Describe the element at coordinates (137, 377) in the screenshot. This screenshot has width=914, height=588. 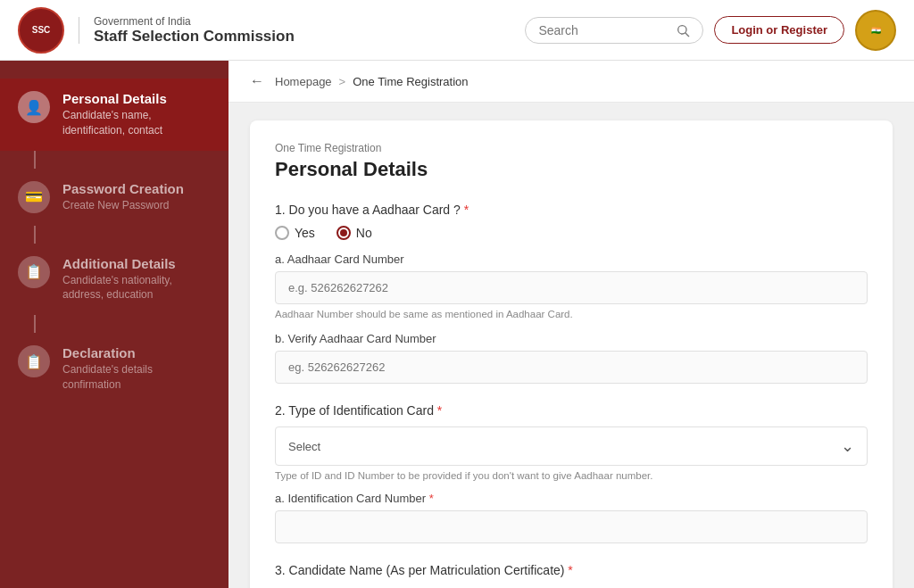
I see `sidebar-item-declaration-subtitle: Candidate's details confirmation` at that location.